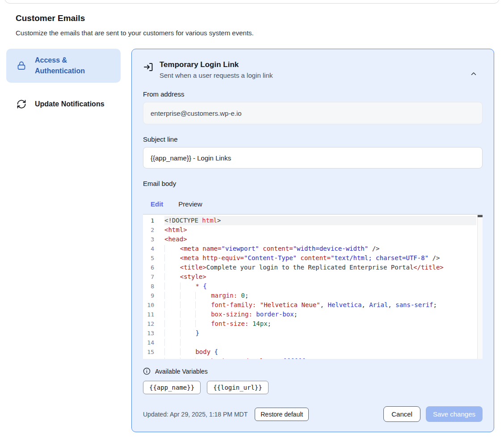  Describe the element at coordinates (313, 371) in the screenshot. I see `available-variables-row: Available Variables` at that location.